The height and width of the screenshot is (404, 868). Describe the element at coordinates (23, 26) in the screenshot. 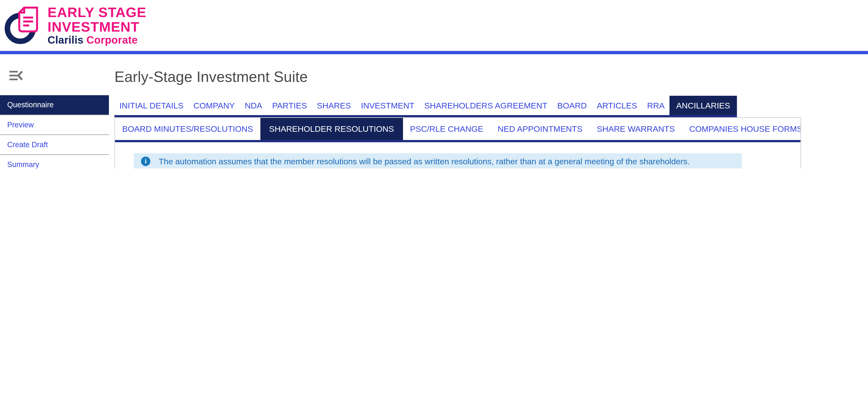

I see `clarilis-logo` at that location.